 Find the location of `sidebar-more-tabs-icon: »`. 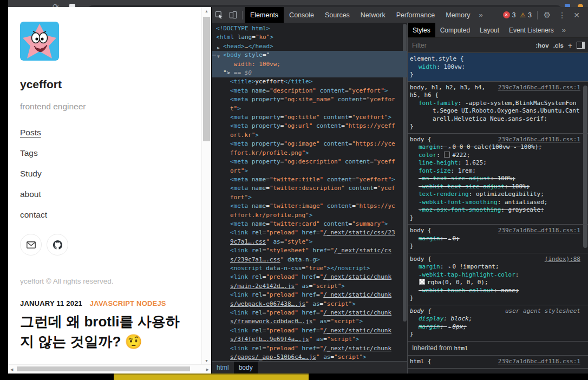

sidebar-more-tabs-icon: » is located at coordinates (564, 30).